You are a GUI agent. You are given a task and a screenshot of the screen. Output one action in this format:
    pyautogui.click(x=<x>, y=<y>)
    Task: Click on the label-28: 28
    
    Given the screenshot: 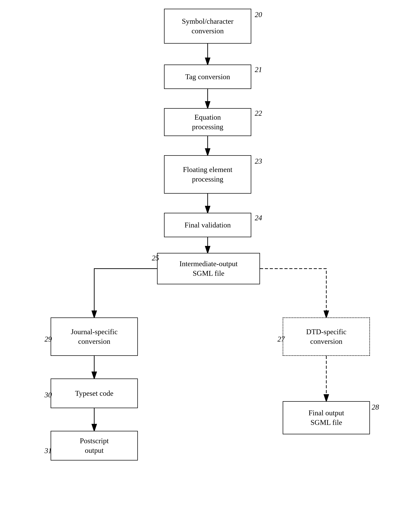 What is the action you would take?
    pyautogui.click(x=375, y=407)
    